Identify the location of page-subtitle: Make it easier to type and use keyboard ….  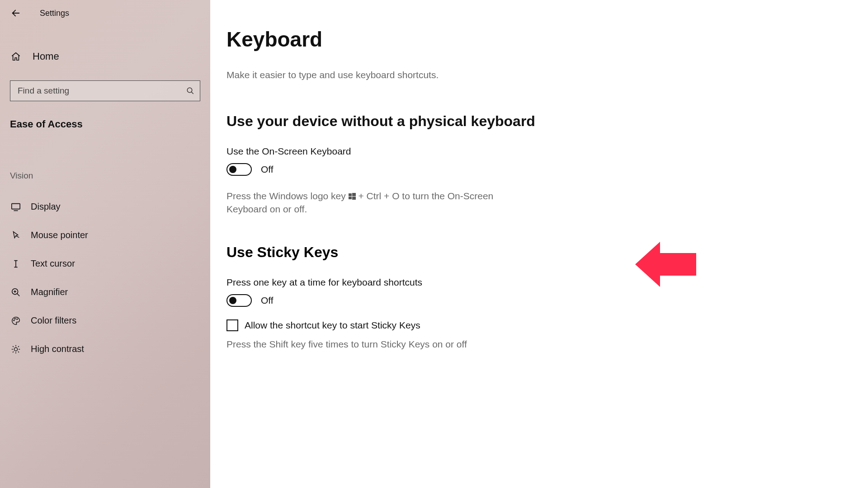
(536, 75).